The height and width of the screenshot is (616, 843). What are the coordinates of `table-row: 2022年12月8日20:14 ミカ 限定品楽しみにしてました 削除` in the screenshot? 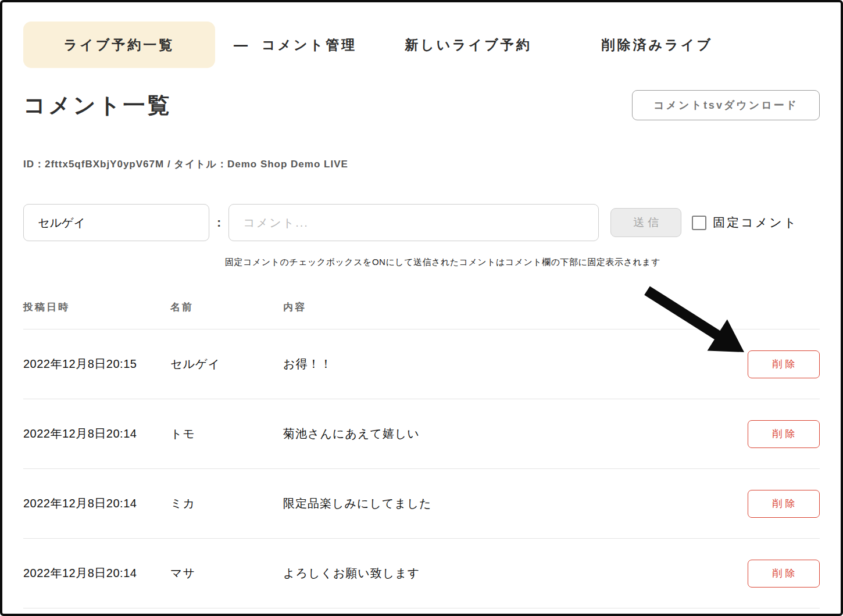 It's located at (422, 504).